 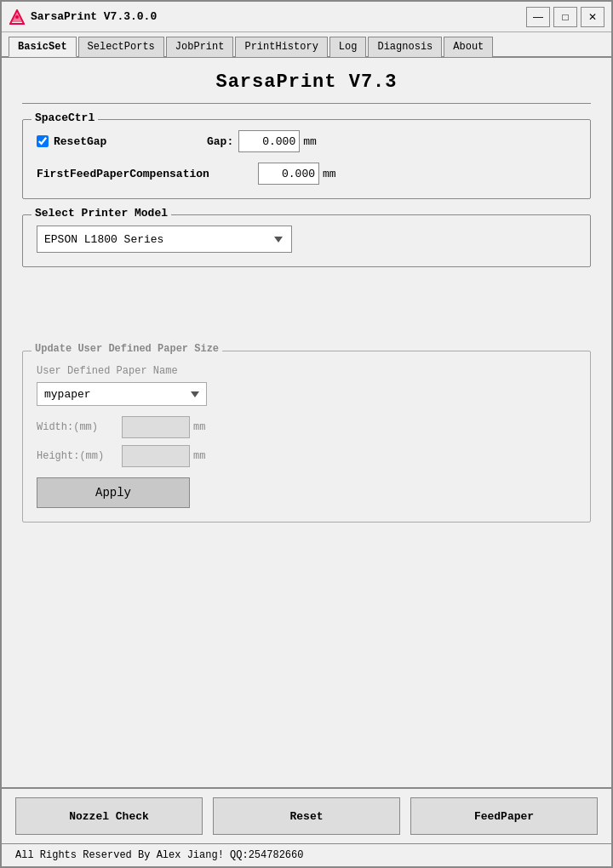 What do you see at coordinates (220, 141) in the screenshot?
I see `gap-label: Gap:` at bounding box center [220, 141].